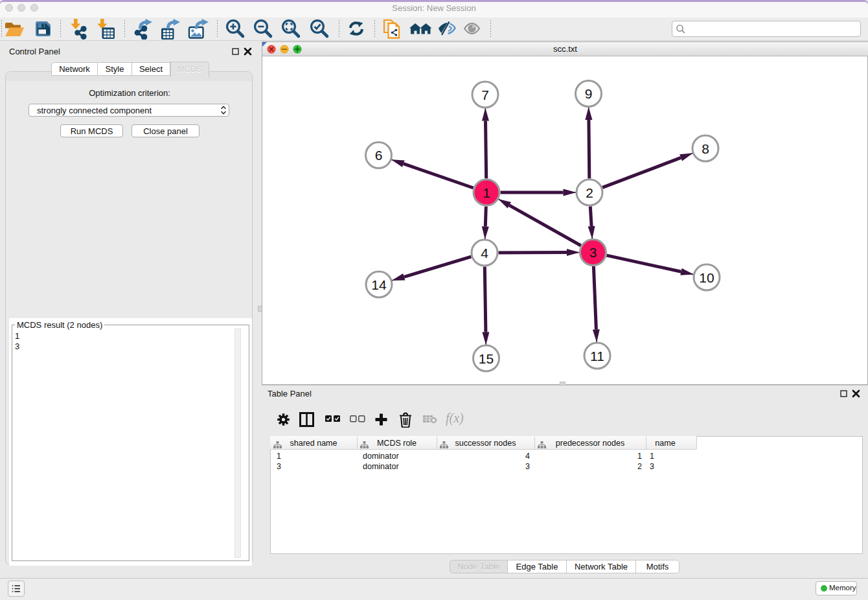 This screenshot has width=868, height=600. What do you see at coordinates (486, 193) in the screenshot?
I see `svg-text: 1` at bounding box center [486, 193].